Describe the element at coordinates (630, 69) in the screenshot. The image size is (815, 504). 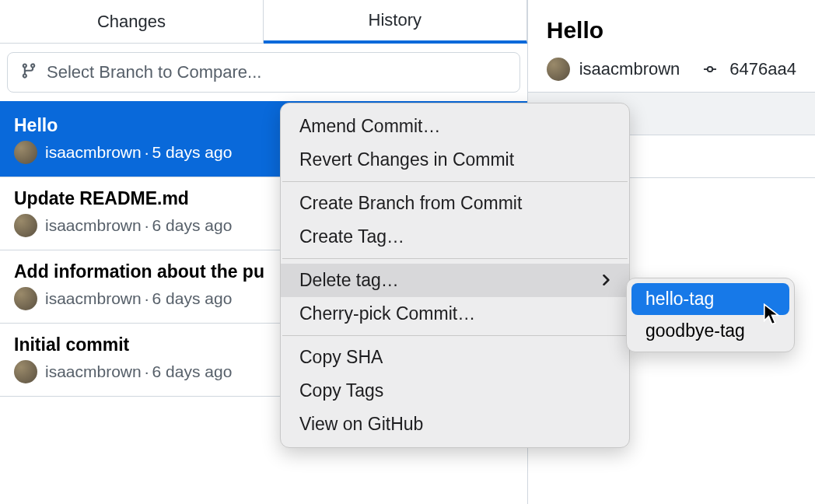
I see `commit-detail-author: isaacmbrown` at that location.